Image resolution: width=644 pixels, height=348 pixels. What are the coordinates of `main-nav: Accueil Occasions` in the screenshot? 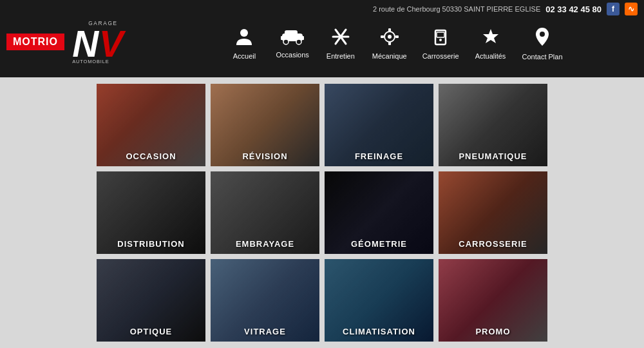 It's located at (395, 44).